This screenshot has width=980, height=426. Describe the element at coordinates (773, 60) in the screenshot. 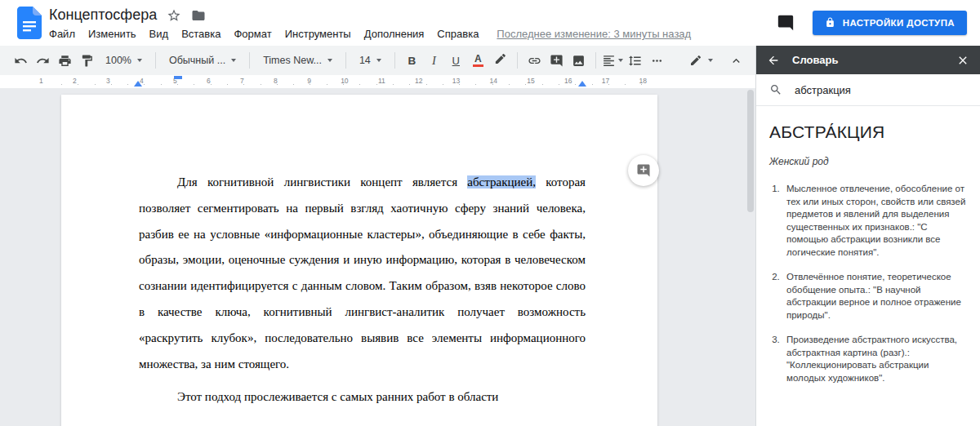

I see `back-icon` at that location.